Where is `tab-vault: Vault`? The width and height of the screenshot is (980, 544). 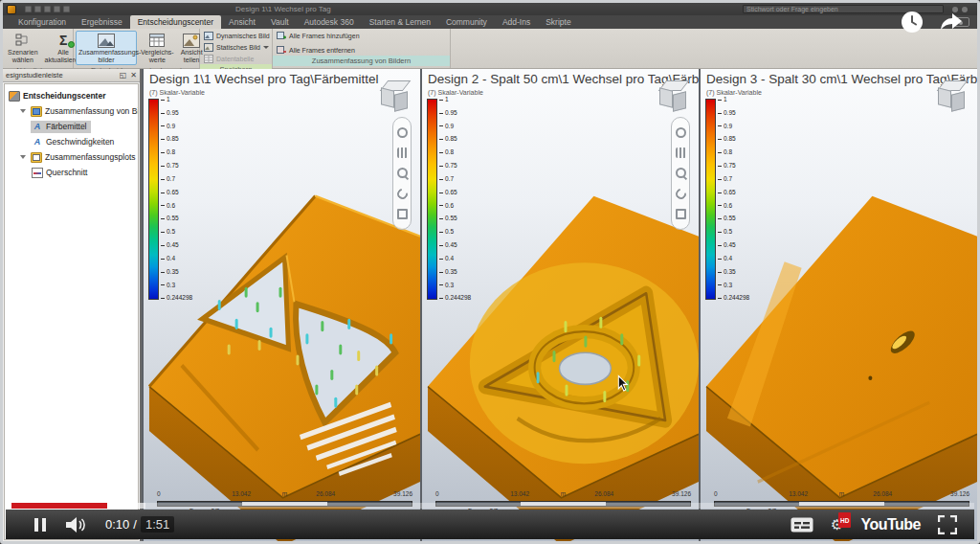
tab-vault: Vault is located at coordinates (279, 22).